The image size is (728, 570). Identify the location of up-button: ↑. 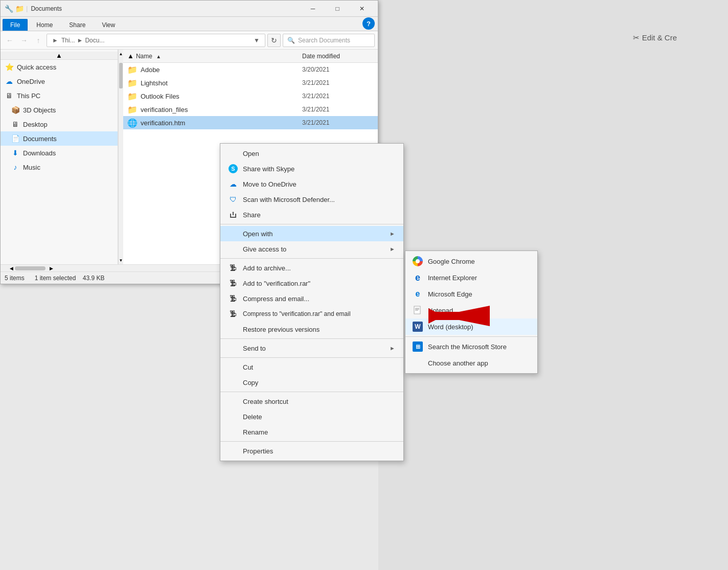
(38, 40).